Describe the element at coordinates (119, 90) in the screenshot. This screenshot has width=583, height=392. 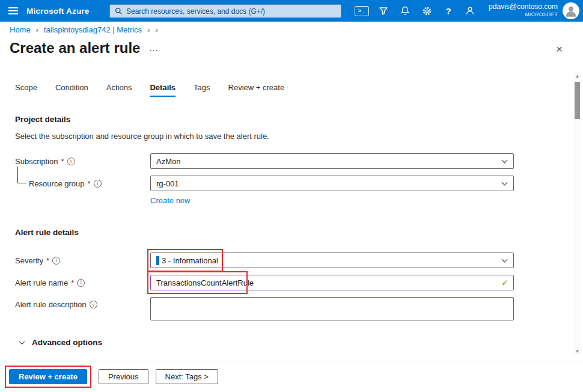
I see `tab-actions: Actions` at that location.